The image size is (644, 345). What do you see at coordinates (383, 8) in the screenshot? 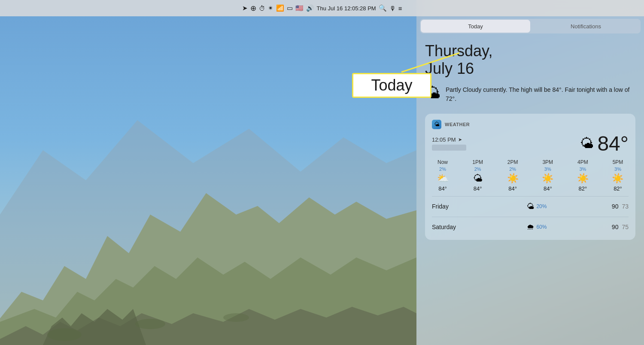
I see `search-icon: 🔍` at bounding box center [383, 8].